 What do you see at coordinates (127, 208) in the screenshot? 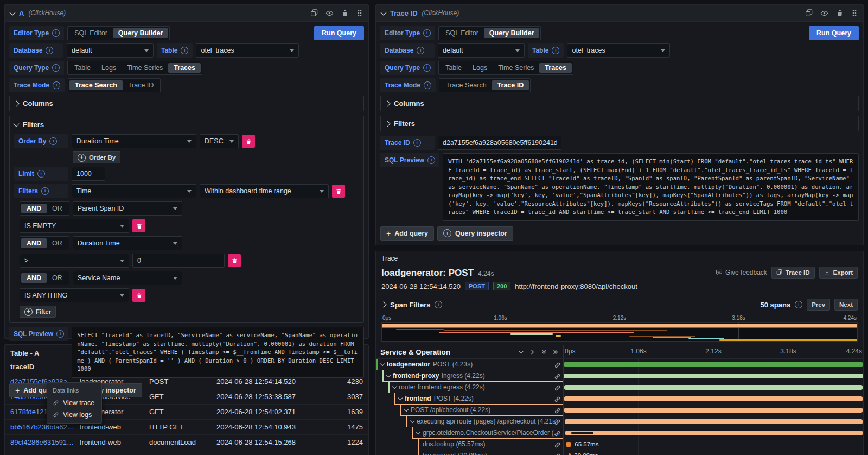
I see `condition-field-select: Parent Span ID` at bounding box center [127, 208].